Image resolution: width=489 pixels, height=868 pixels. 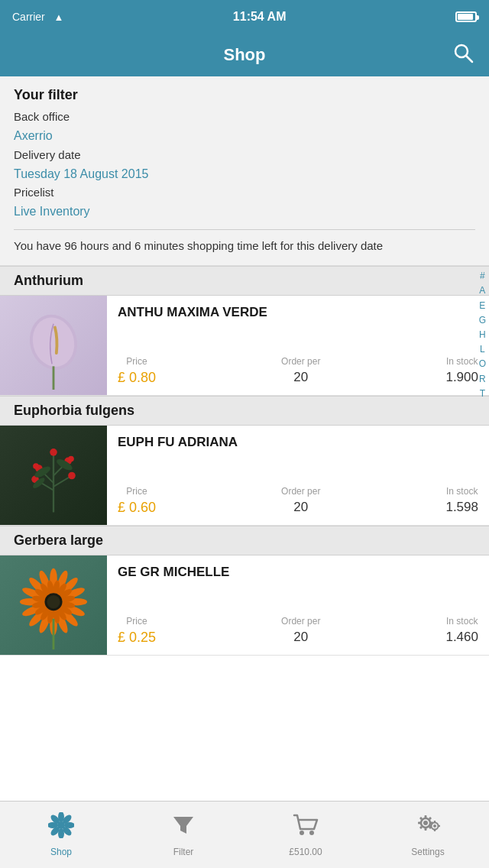 I want to click on alpha-h: H, so click(x=483, y=335).